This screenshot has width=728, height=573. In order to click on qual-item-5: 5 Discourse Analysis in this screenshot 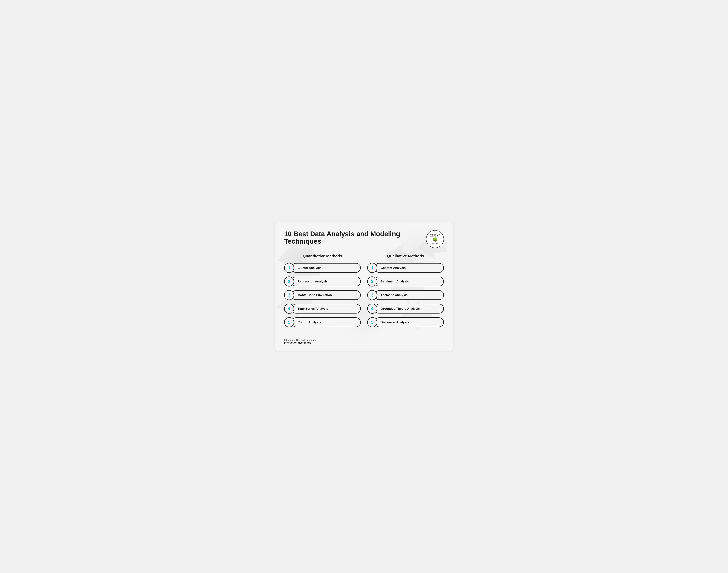, I will do `click(406, 322)`.